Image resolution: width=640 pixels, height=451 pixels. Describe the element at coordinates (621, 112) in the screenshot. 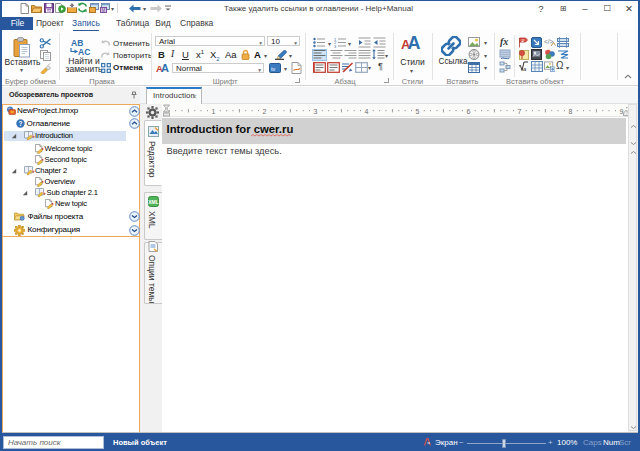

I see `svg-text: 9` at that location.